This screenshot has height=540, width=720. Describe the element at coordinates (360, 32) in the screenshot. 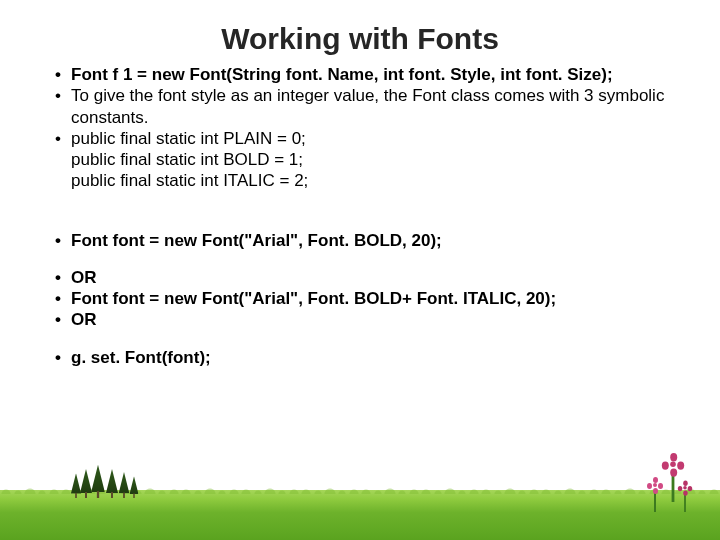

I see `slide-title: Working with Fonts` at that location.